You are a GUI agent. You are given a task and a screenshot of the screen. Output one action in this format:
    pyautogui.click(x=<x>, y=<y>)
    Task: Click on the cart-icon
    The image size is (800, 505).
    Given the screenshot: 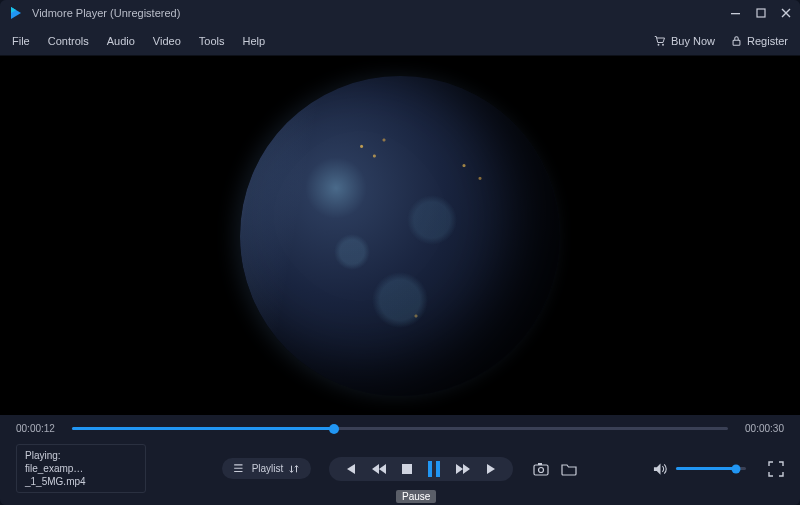 What is the action you would take?
    pyautogui.click(x=660, y=41)
    